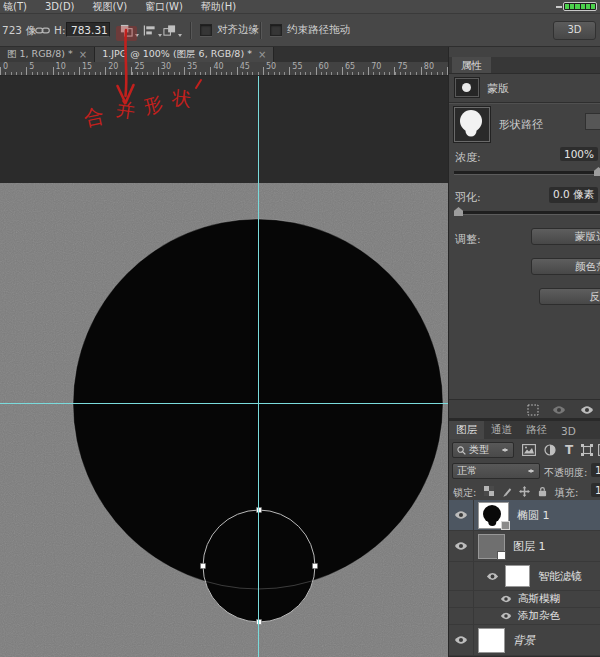 This screenshot has width=600, height=657. Describe the element at coordinates (569, 450) in the screenshot. I see `filter-type-layers-icon: T` at that location.